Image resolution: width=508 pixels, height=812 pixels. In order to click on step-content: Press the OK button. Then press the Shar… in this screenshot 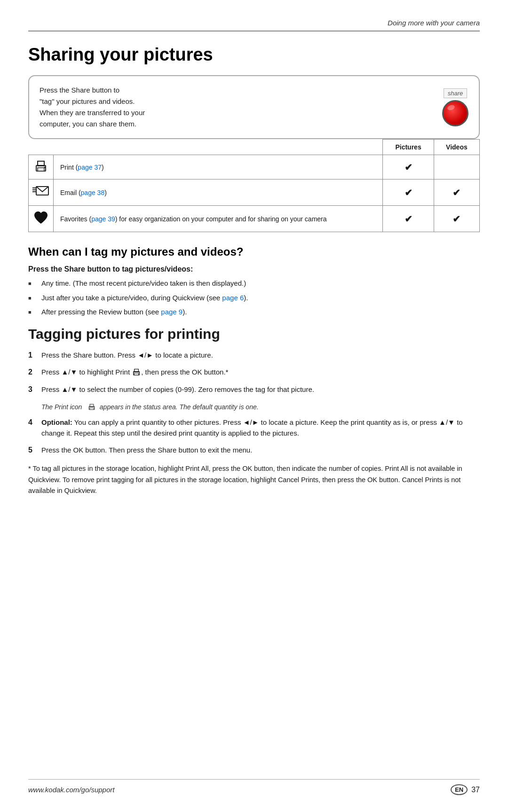, I will do `click(261, 450)`.